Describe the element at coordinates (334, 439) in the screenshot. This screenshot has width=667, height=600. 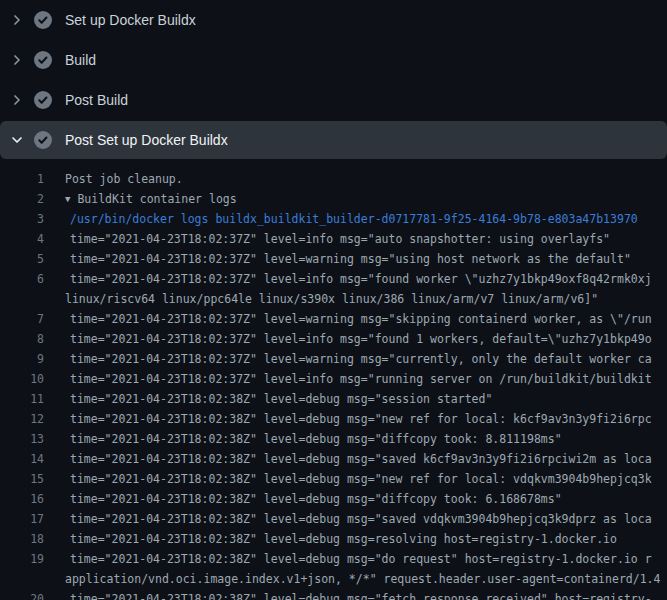
I see `log-line: 13 time="2021-04-23T18:02:38Z" level=deb…` at that location.